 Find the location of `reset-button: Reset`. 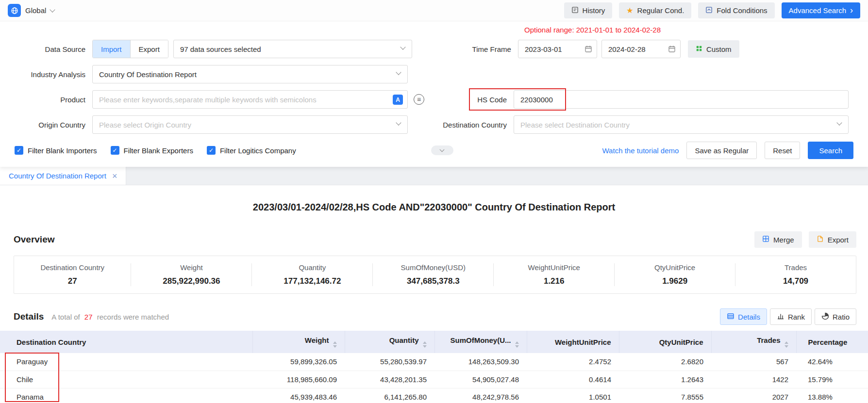

reset-button: Reset is located at coordinates (783, 150).